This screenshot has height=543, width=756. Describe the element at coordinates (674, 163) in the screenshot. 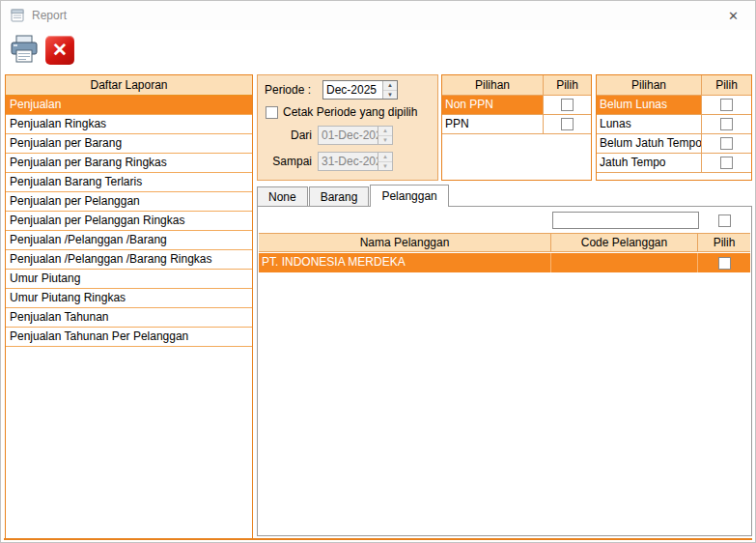

I see `status-row: Jatuh Tempo` at that location.